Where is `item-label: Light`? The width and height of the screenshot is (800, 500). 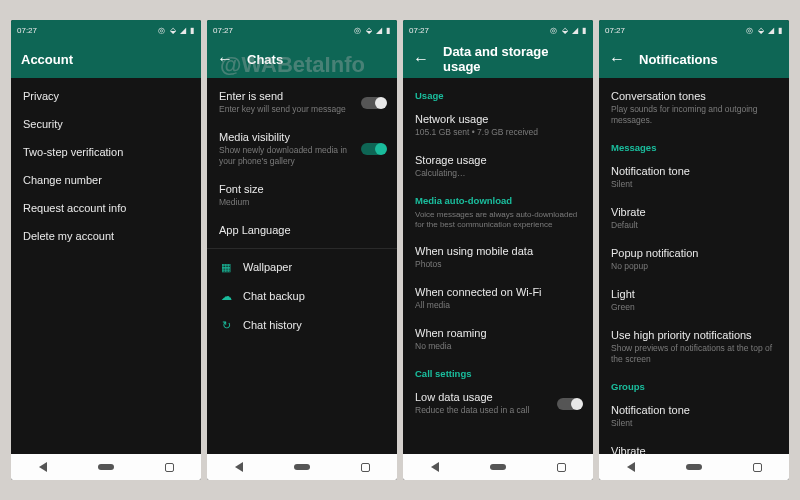 item-label: Light is located at coordinates (694, 294).